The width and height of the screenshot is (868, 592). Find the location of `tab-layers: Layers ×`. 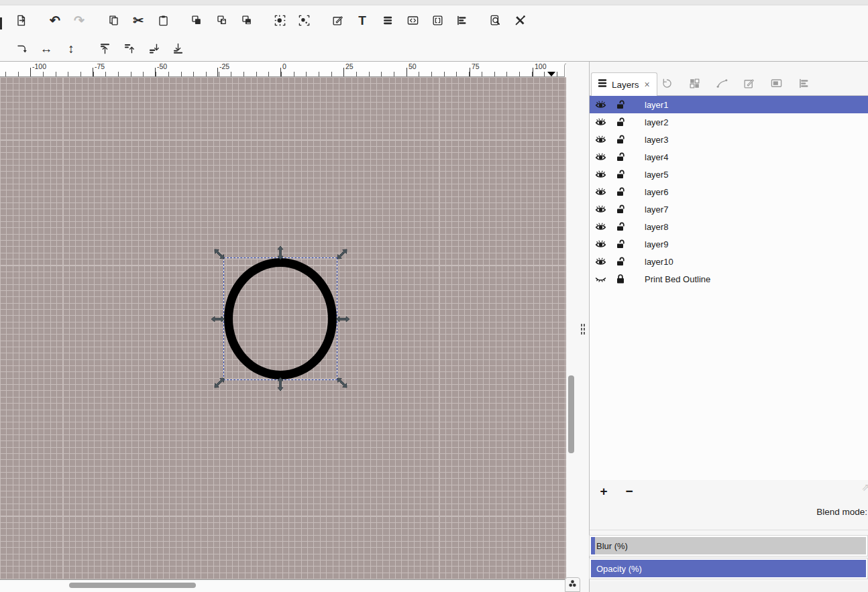

tab-layers: Layers × is located at coordinates (624, 84).